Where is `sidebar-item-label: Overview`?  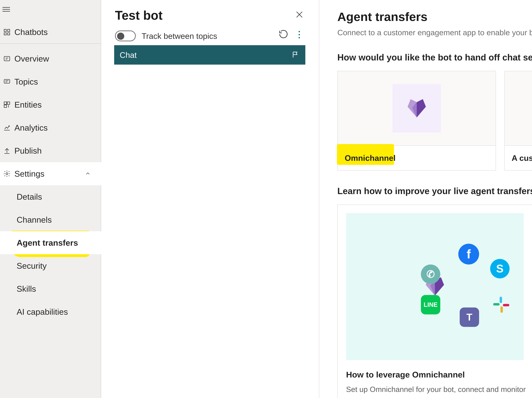 sidebar-item-label: Overview is located at coordinates (32, 59).